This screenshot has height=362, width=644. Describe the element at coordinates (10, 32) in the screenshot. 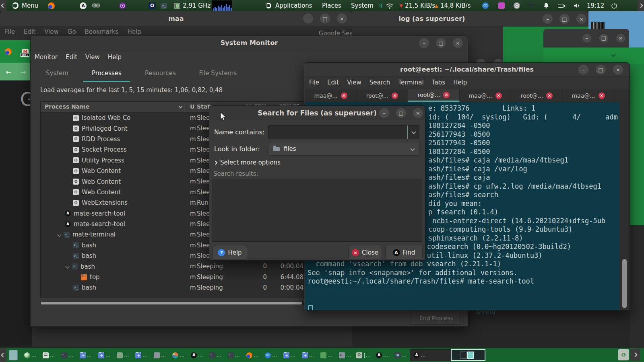

I see `maa-menu-file: File` at that location.